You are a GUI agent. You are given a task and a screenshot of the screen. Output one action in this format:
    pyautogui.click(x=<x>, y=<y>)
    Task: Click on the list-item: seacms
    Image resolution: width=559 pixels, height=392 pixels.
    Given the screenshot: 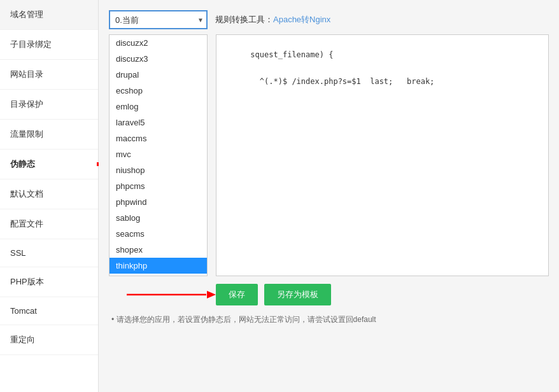 What is the action you would take?
    pyautogui.click(x=158, y=234)
    